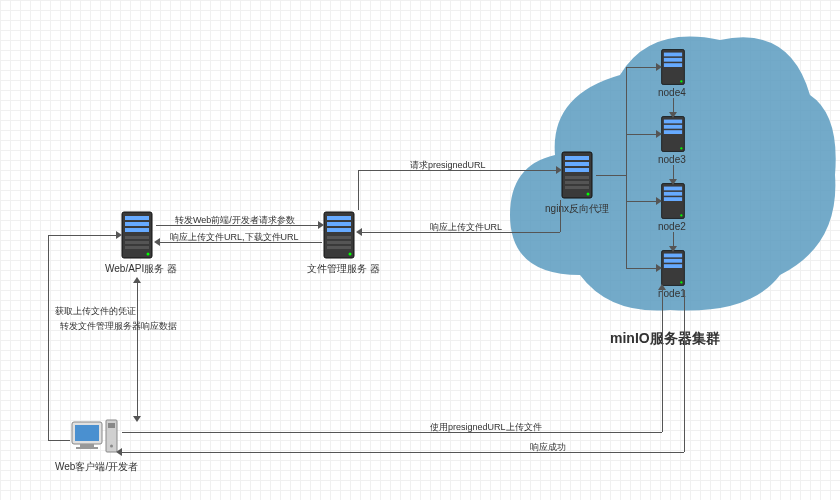  What do you see at coordinates (672, 226) in the screenshot?
I see `node2-label: node2` at bounding box center [672, 226].